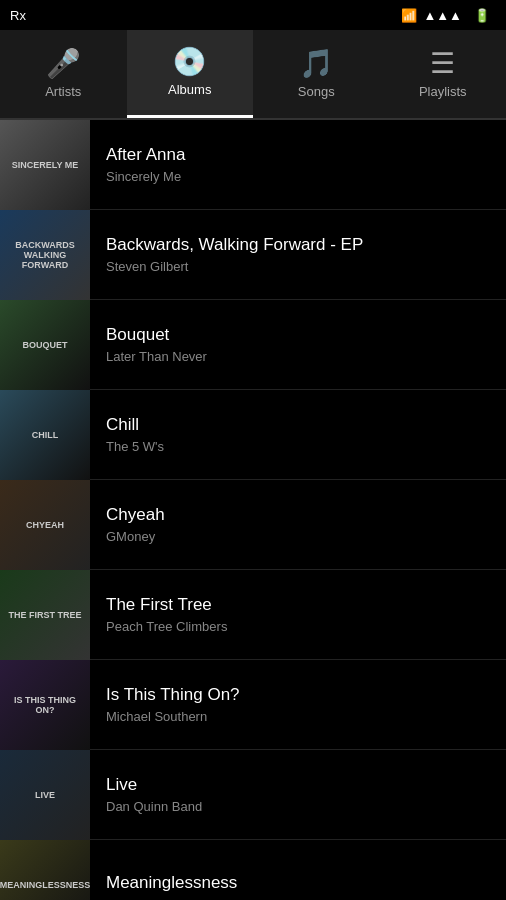 The height and width of the screenshot is (900, 506). Describe the element at coordinates (316, 92) in the screenshot. I see `songs-label: Songs` at that location.